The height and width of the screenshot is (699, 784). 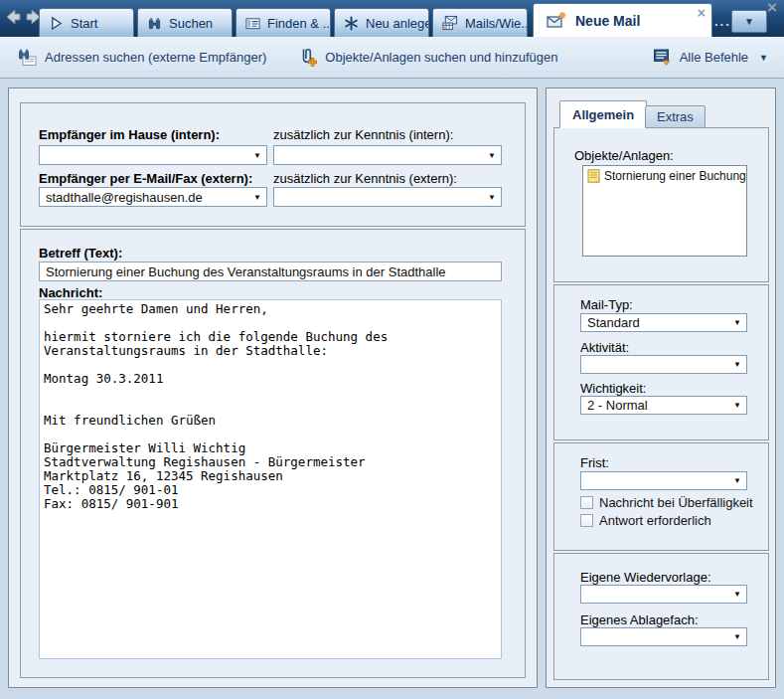 What do you see at coordinates (145, 179) in the screenshot?
I see `recipient-external-label: Empfänger per E-Mail/Fax (extern):` at bounding box center [145, 179].